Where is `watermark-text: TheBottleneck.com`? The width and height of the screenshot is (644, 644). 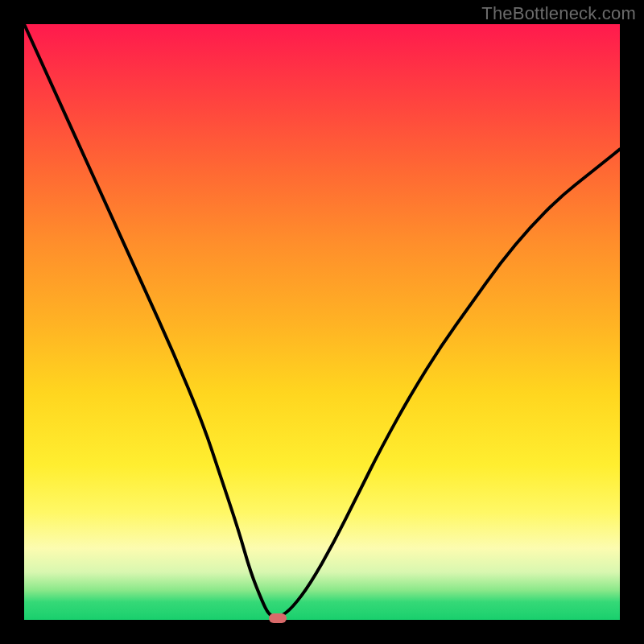 watermark-text: TheBottleneck.com is located at coordinates (559, 14).